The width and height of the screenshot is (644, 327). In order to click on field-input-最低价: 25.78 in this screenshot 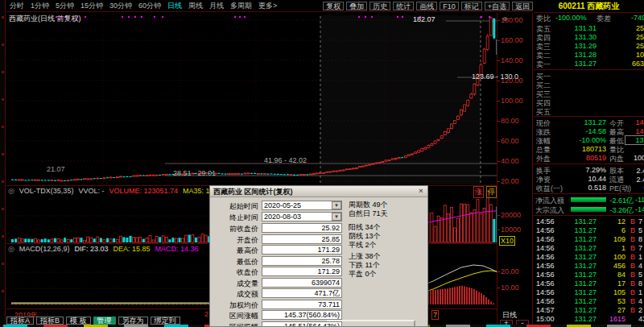, I will do `click(302, 261)`.